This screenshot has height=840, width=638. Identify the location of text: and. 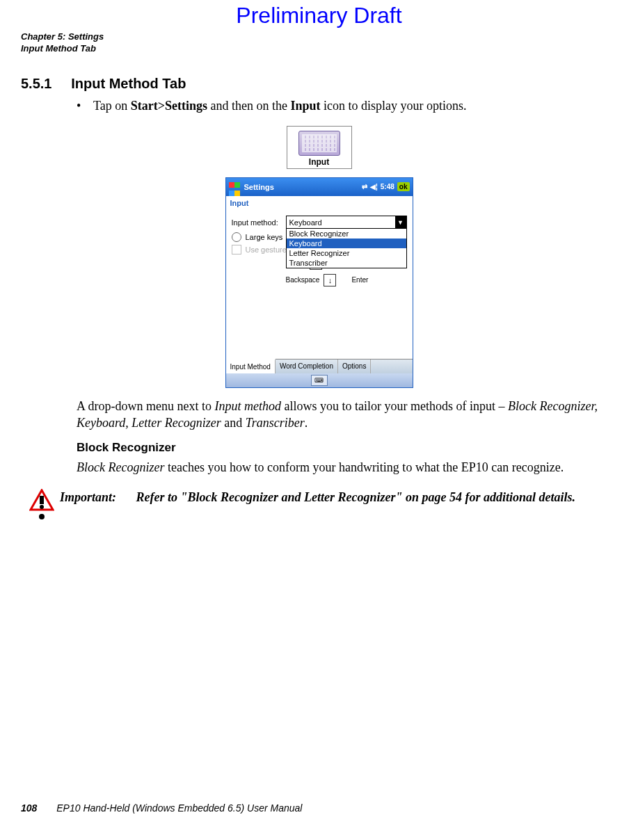
(234, 423).